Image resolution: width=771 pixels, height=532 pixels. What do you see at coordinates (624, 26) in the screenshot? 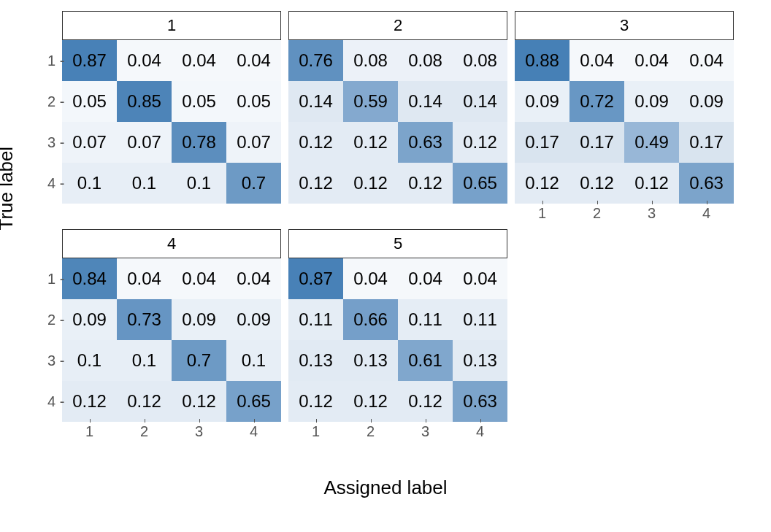
I see `panel-header: 3` at bounding box center [624, 26].